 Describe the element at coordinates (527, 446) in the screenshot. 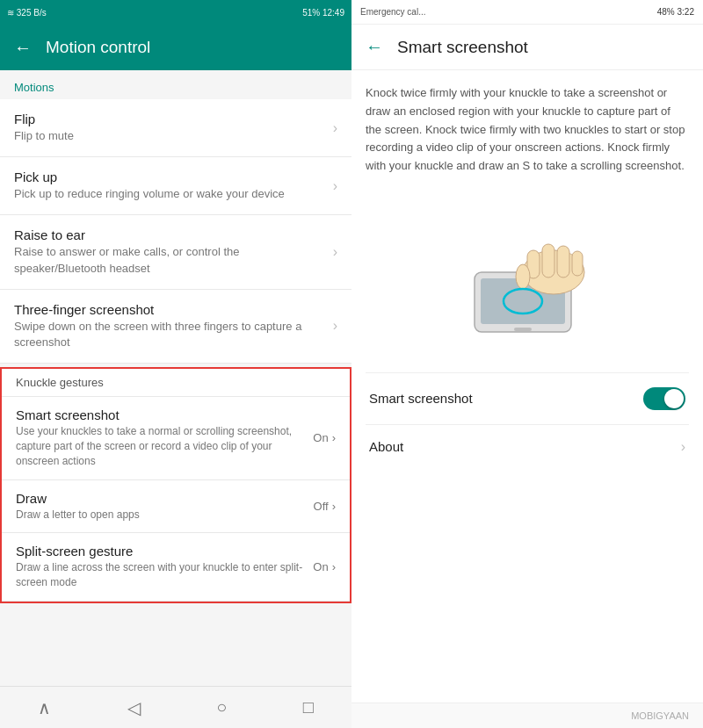

I see `about-row: About ›` at that location.